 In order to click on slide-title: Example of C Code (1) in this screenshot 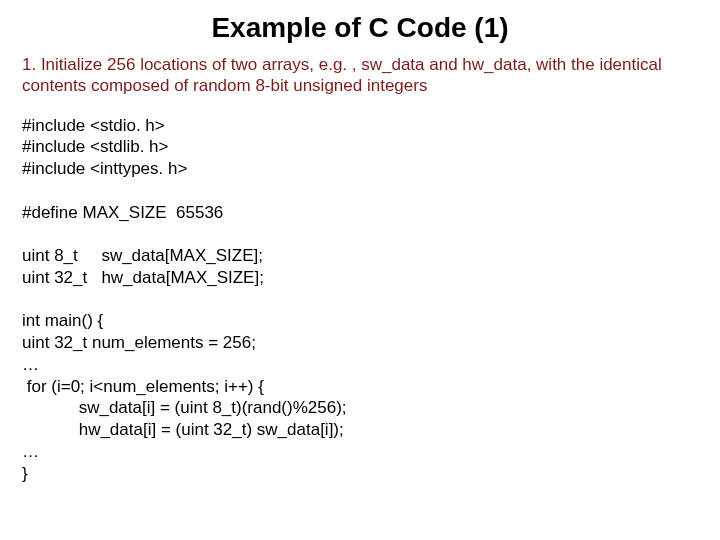, I will do `click(360, 28)`.